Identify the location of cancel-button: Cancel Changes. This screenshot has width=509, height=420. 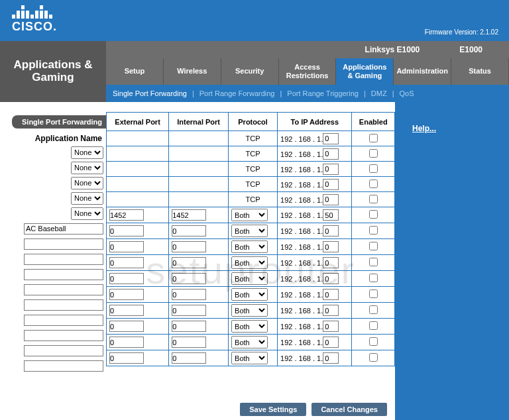
(349, 409).